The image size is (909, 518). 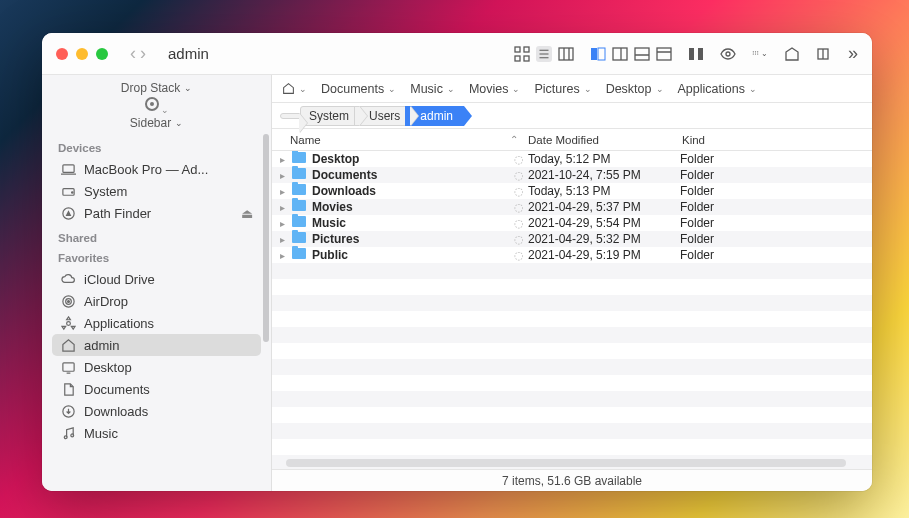 I want to click on col-date: Date Modified, so click(x=605, y=140).